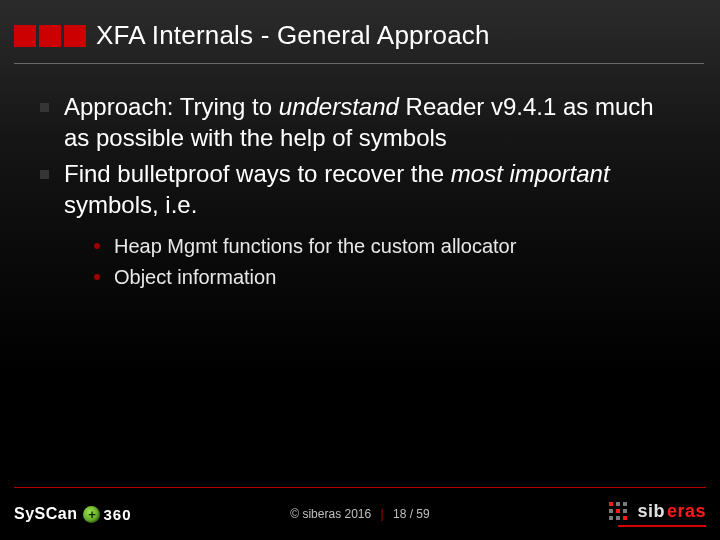 The image size is (720, 540). Describe the element at coordinates (330, 514) in the screenshot. I see `copyright-text: © siberas 2016` at that location.